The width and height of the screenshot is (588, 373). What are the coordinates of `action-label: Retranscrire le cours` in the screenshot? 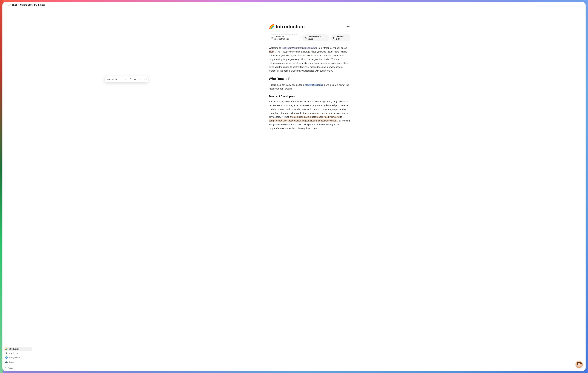 It's located at (317, 38).